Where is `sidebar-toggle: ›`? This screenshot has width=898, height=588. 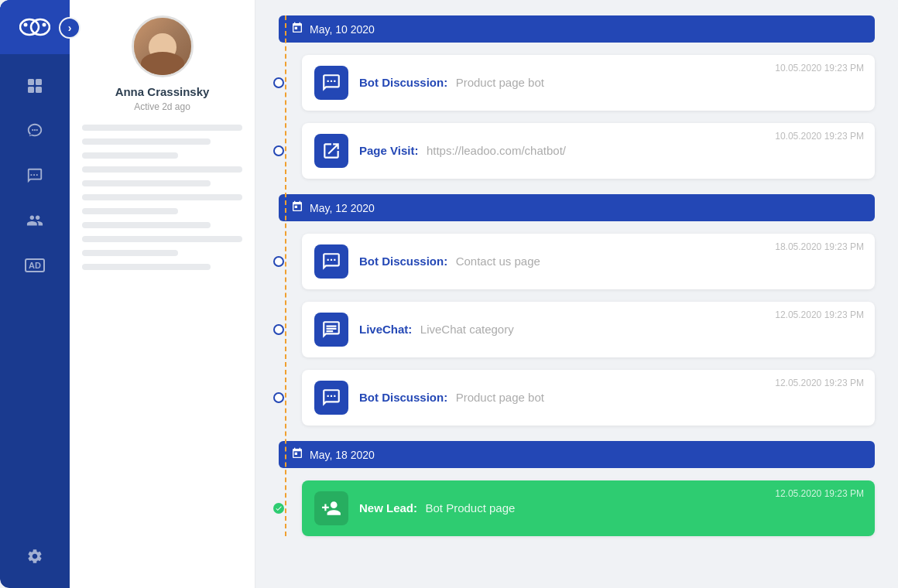 sidebar-toggle: › is located at coordinates (70, 28).